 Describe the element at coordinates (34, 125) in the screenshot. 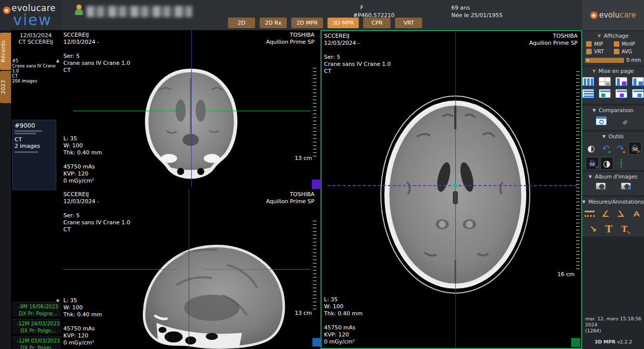

I see `series-number: #9000` at that location.